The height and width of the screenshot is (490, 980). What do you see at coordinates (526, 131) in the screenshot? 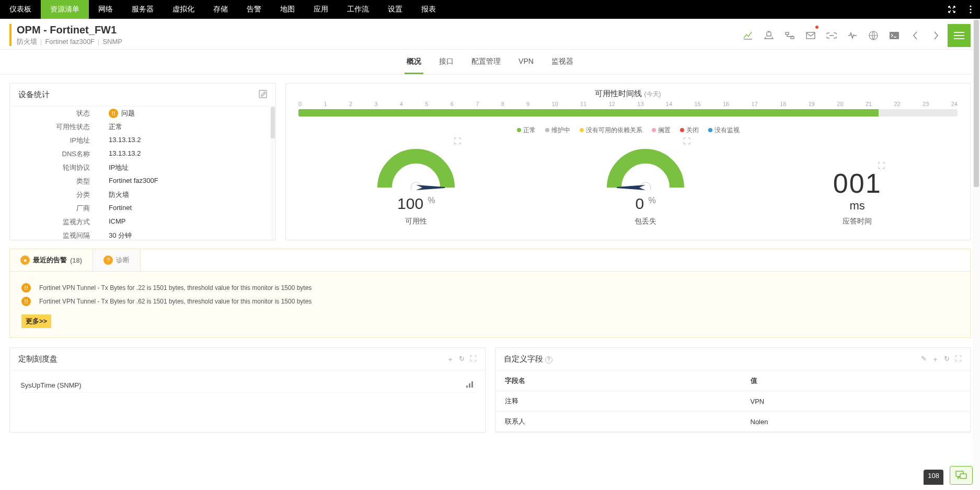
I see `legend-item: 正常` at bounding box center [526, 131].